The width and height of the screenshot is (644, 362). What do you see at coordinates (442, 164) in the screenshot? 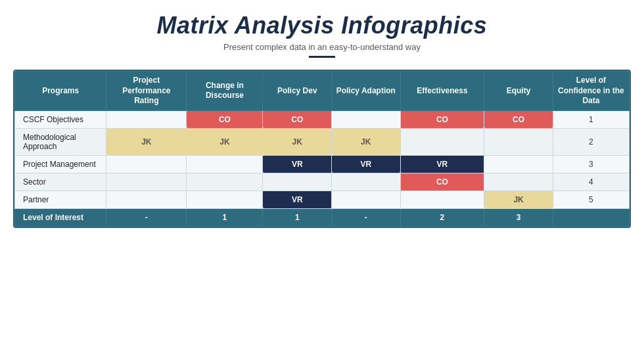
I see `cell-eff: VR` at bounding box center [442, 164].